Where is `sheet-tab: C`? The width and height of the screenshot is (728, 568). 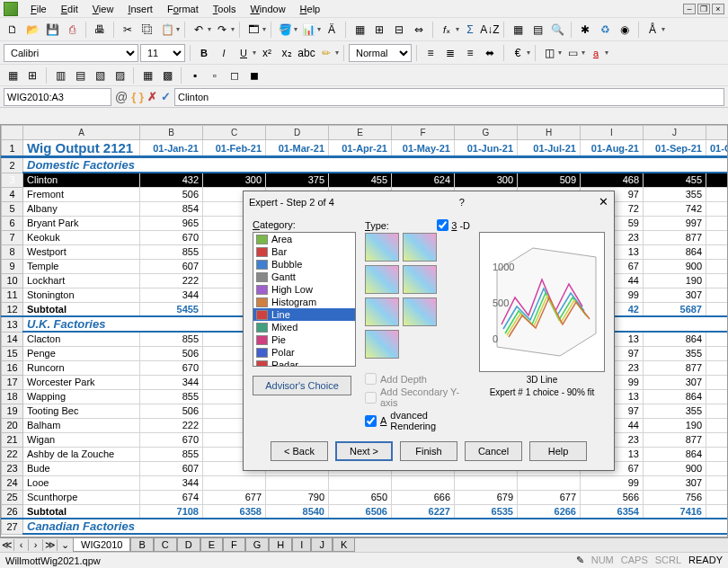 sheet-tab: C is located at coordinates (165, 545).